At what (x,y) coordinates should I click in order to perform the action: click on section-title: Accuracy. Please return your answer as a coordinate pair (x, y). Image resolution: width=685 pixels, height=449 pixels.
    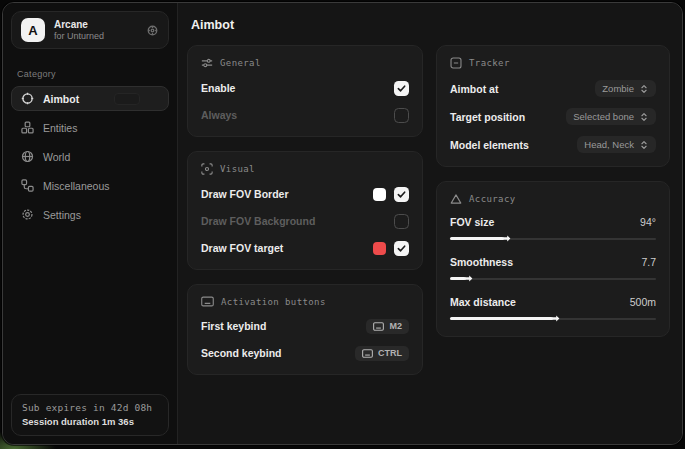
    Looking at the image, I should click on (492, 199).